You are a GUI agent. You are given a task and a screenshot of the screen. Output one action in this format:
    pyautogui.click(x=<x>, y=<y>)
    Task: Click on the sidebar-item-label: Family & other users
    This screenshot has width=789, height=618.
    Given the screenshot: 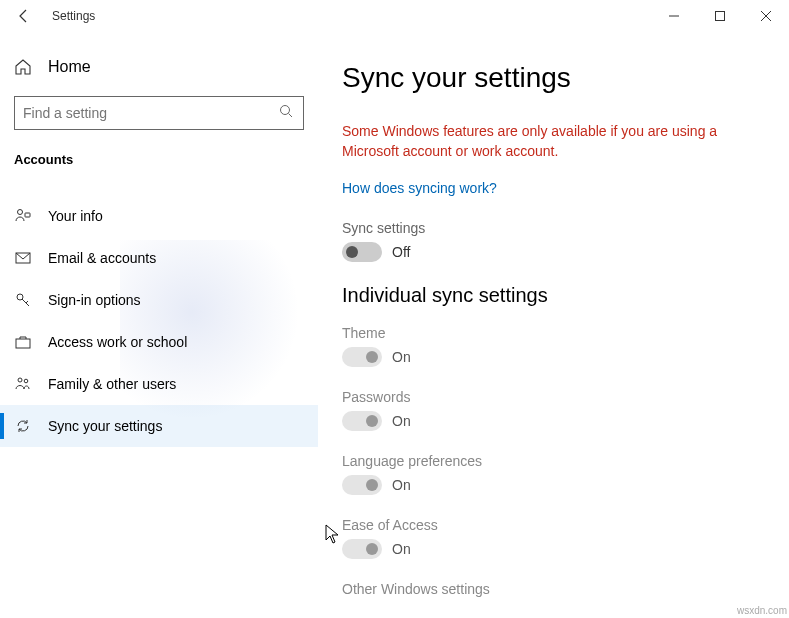 What is the action you would take?
    pyautogui.click(x=112, y=384)
    